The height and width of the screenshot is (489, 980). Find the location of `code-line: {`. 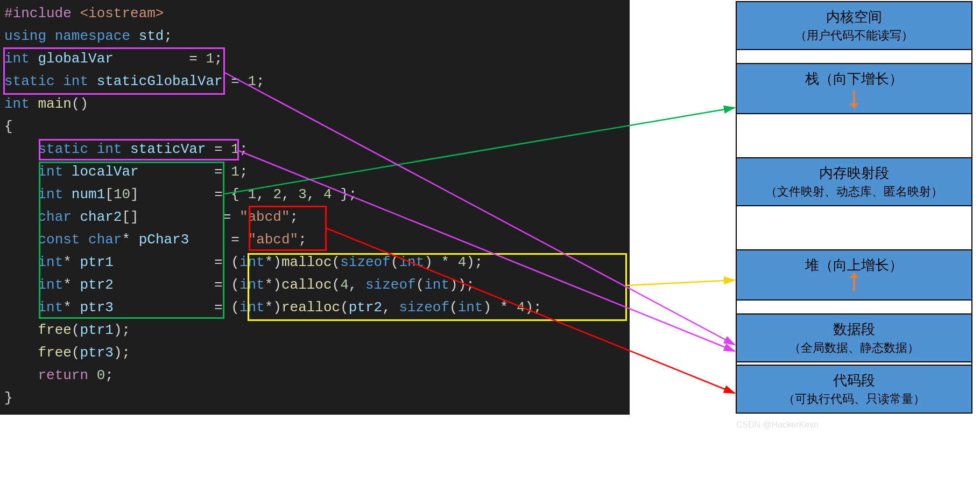

code-line: { is located at coordinates (315, 127).